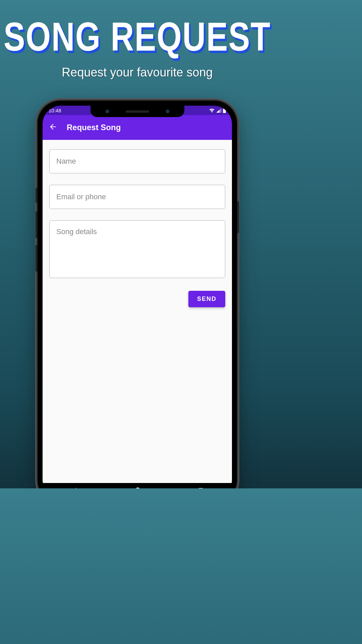 The image size is (362, 644). What do you see at coordinates (53, 127) in the screenshot?
I see `back-button` at bounding box center [53, 127].